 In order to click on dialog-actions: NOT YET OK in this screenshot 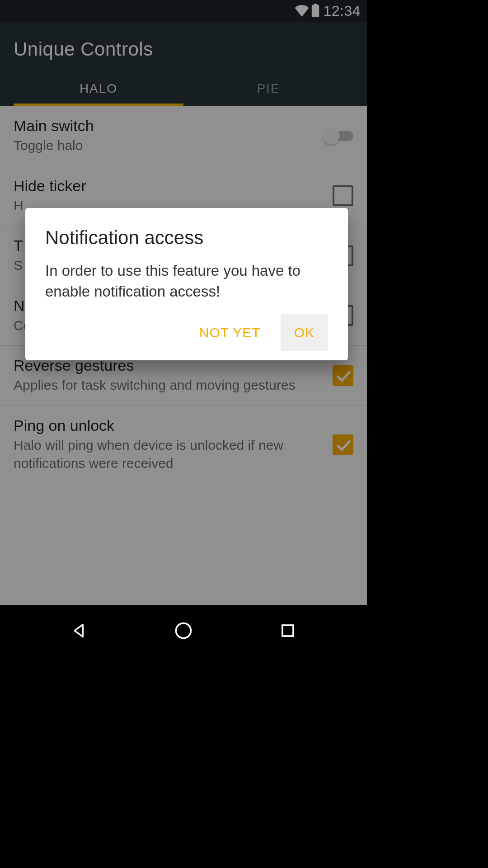, I will do `click(187, 333)`.